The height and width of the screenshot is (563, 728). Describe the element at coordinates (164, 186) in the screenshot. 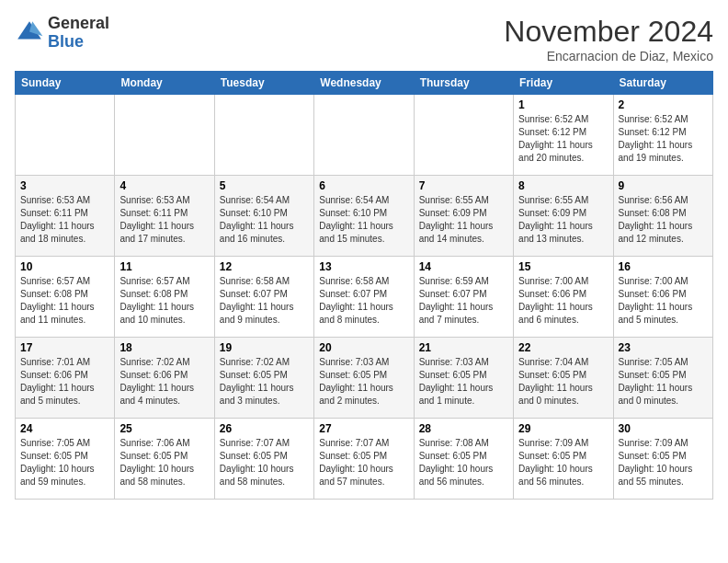

I see `day-number: 4` at that location.